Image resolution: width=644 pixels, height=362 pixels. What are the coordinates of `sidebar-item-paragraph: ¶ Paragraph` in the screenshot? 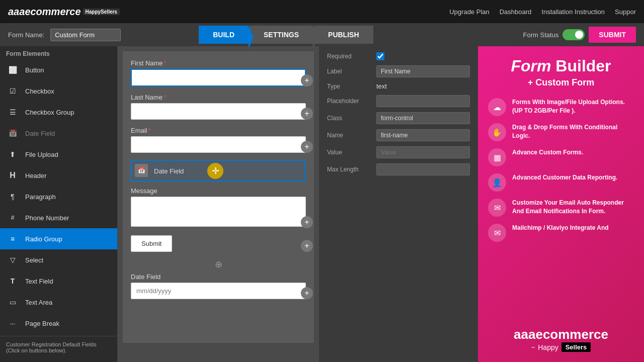 It's located at (58, 197).